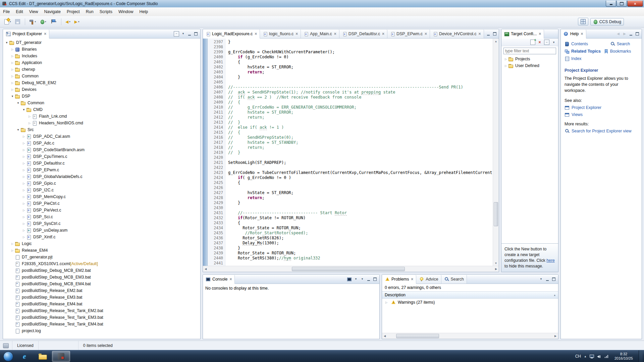  What do you see at coordinates (540, 42) in the screenshot?
I see `delete-icon: ×` at bounding box center [540, 42].